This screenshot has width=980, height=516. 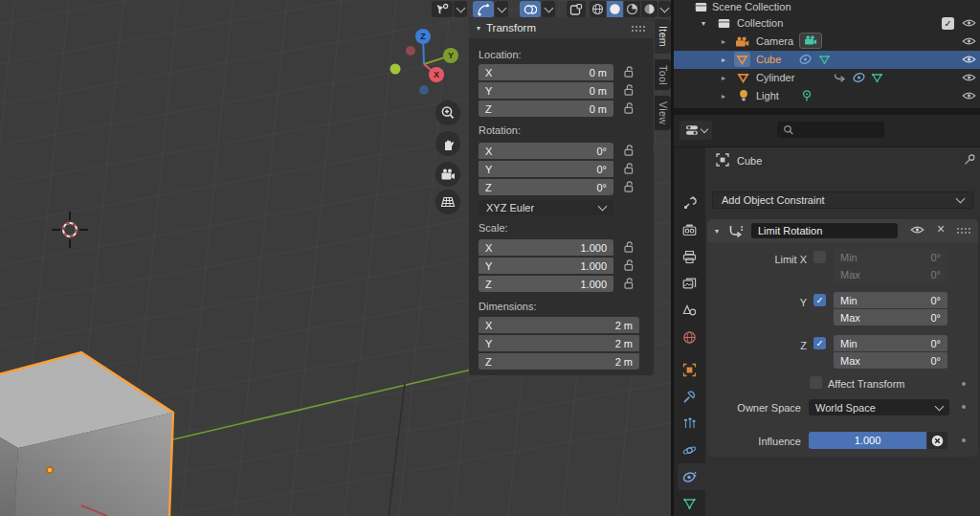 What do you see at coordinates (614, 10) in the screenshot?
I see `shading-solid-button` at bounding box center [614, 10].